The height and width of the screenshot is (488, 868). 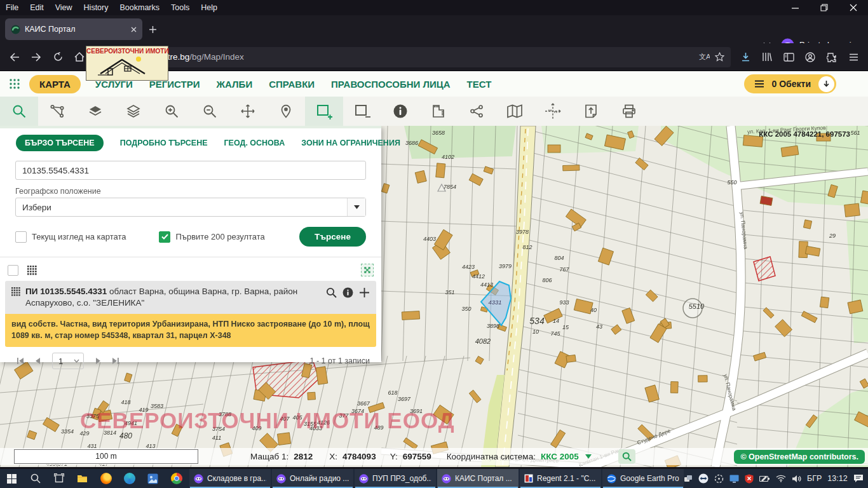 I want to click on taskbar-search-icon, so click(x=36, y=478).